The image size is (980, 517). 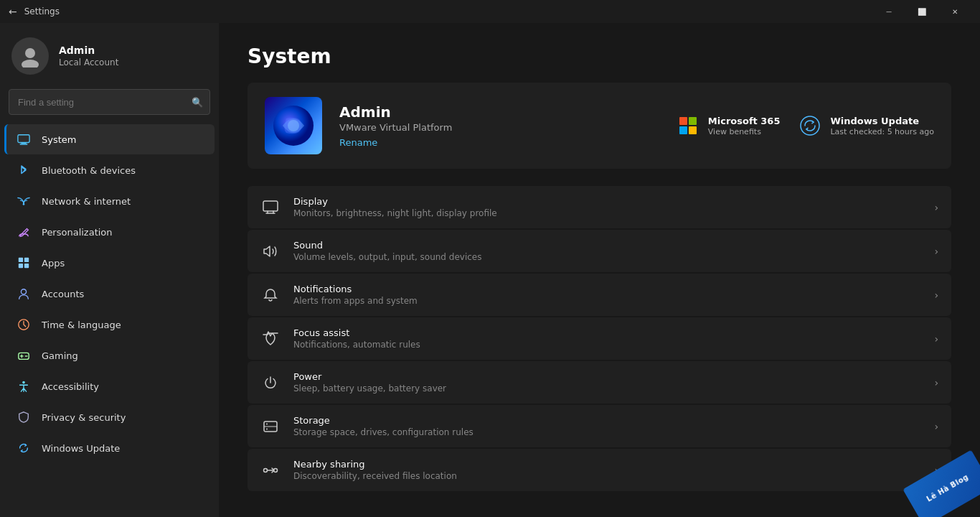 I want to click on close-button: ✕, so click(x=955, y=11).